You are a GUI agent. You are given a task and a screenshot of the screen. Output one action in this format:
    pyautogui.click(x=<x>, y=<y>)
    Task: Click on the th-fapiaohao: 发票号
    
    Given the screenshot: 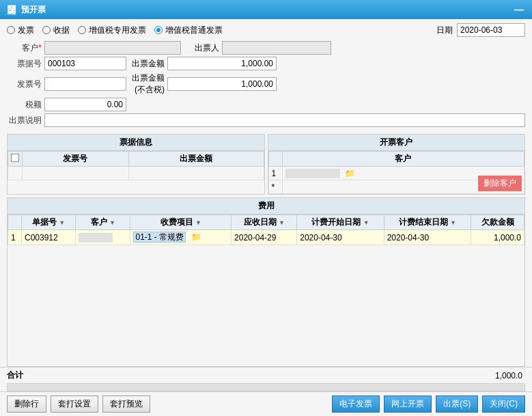 What is the action you would take?
    pyautogui.click(x=76, y=159)
    